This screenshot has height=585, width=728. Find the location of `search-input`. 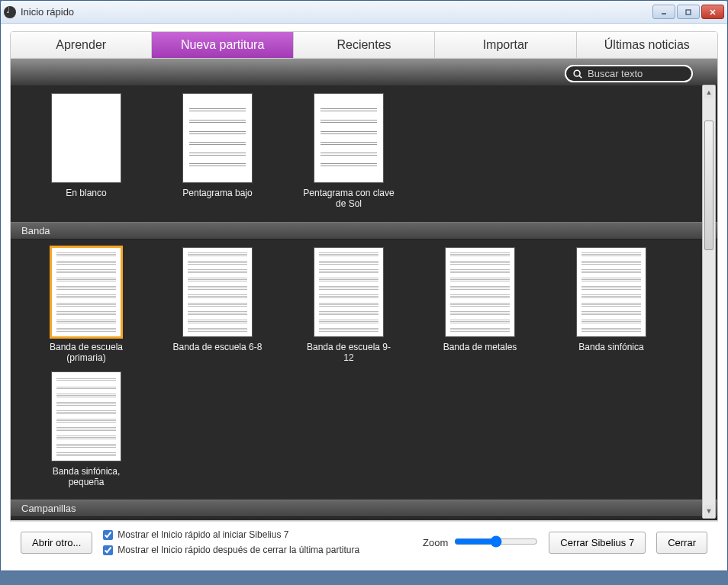

search-input is located at coordinates (633, 73).